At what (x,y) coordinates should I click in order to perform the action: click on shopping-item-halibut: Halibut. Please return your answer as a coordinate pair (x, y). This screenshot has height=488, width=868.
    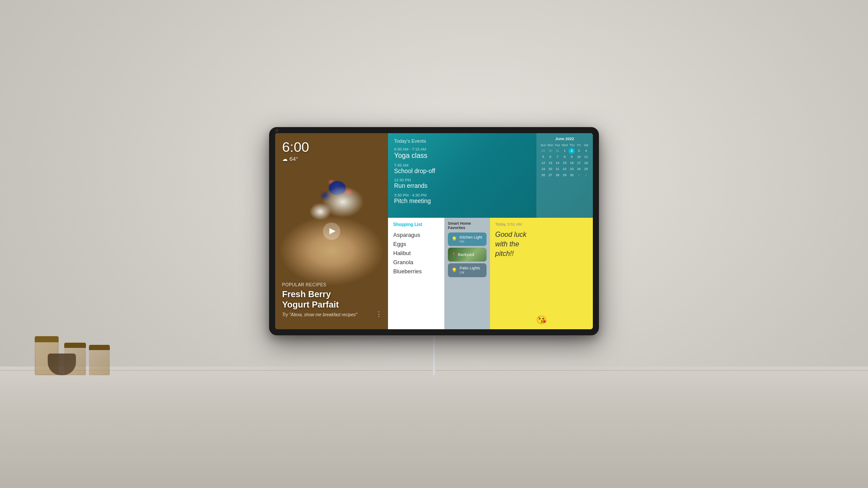
    Looking at the image, I should click on (416, 253).